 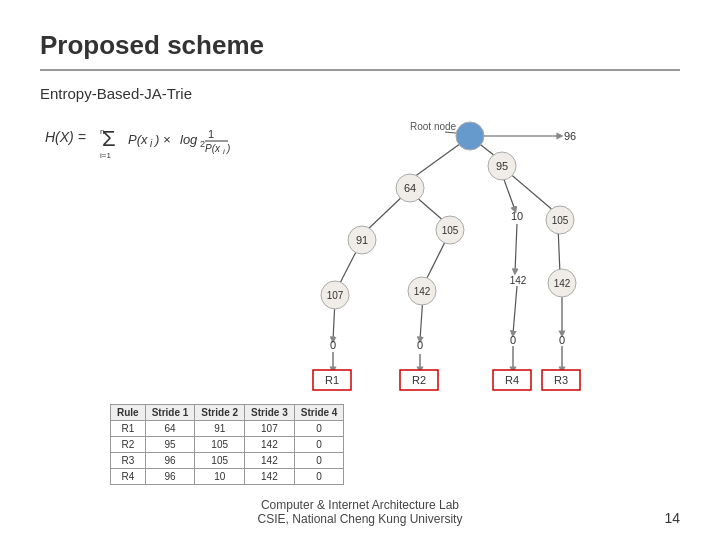 I want to click on stride-table: Rule Stride 1 Stride 2 Stride 3 Stride 4…, so click(x=227, y=444).